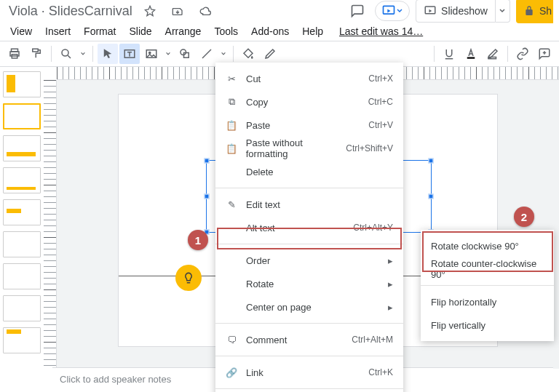 Image resolution: width=559 pixels, height=392 pixels. I want to click on highlight-icon, so click(493, 54).